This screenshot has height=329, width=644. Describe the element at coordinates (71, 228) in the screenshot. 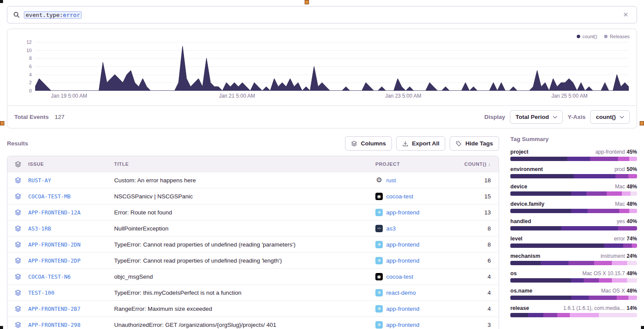

I see `issue-link: AS3-1RB` at that location.